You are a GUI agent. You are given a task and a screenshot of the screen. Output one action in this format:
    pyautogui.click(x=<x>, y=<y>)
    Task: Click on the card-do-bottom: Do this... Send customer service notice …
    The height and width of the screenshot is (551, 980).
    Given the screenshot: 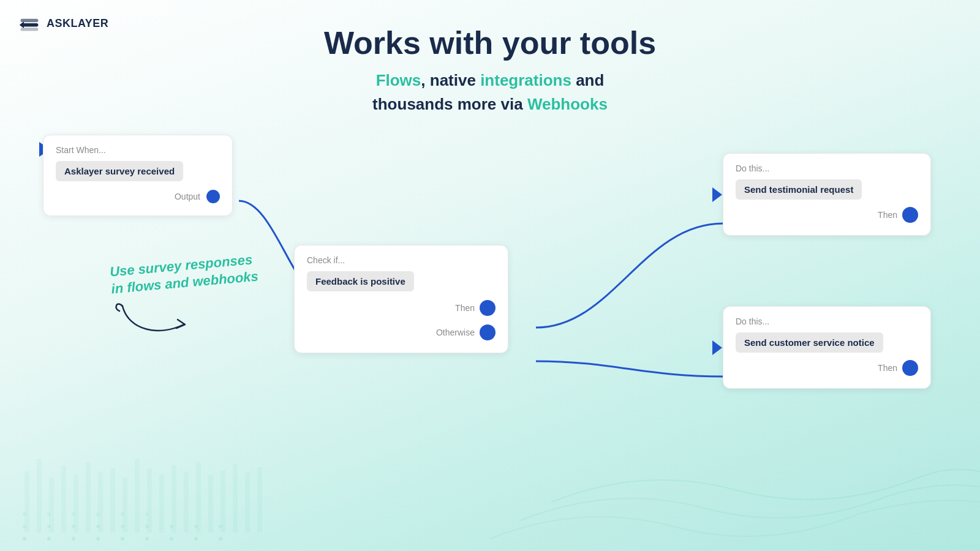 What is the action you would take?
    pyautogui.click(x=827, y=348)
    